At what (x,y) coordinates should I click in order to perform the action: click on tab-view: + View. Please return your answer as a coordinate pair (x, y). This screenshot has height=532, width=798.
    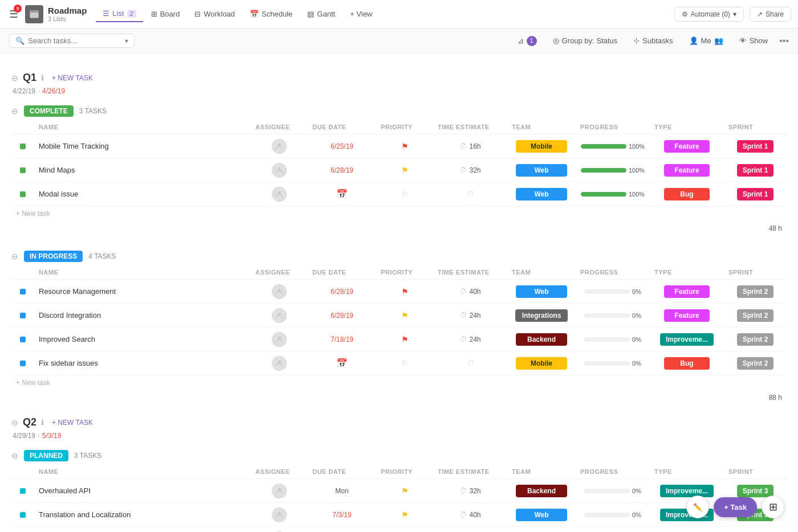
    Looking at the image, I should click on (361, 14).